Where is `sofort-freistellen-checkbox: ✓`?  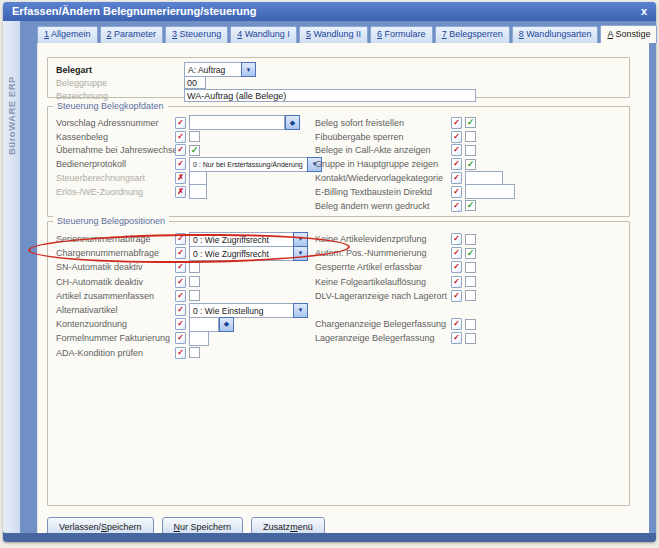 sofort-freistellen-checkbox: ✓ is located at coordinates (470, 122).